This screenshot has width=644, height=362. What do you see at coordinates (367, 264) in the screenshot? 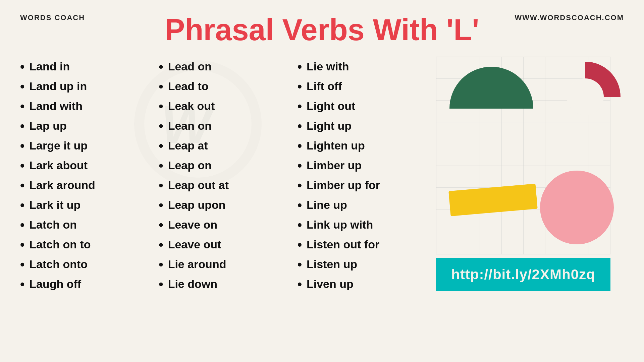
I see `list-item: Listen up` at bounding box center [367, 264].